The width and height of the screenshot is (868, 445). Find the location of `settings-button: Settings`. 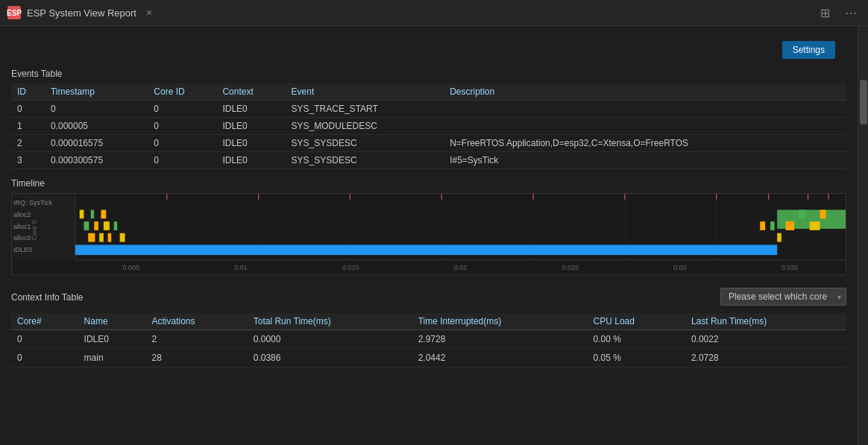

settings-button: Settings is located at coordinates (808, 50).